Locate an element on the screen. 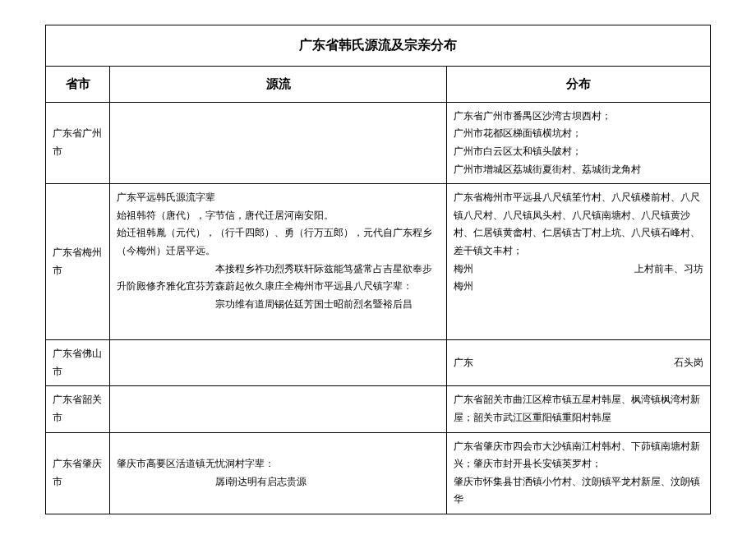  distribution-cell: 广东省梅州市平远县八尺镇筀竹村、八尺镇楼前村、八尺镇八尺村、八尺镇凤头村、八尺镇… is located at coordinates (579, 262).